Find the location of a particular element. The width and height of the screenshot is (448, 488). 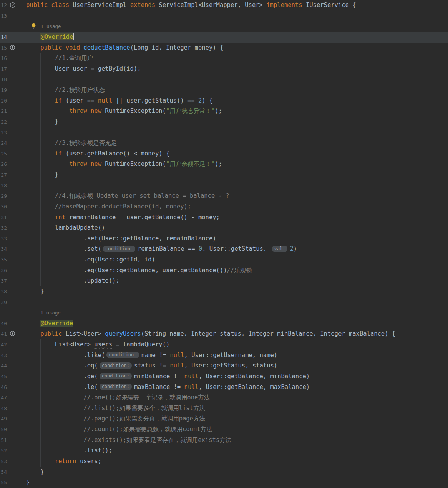

line-number: 17 is located at coordinates (3, 69).